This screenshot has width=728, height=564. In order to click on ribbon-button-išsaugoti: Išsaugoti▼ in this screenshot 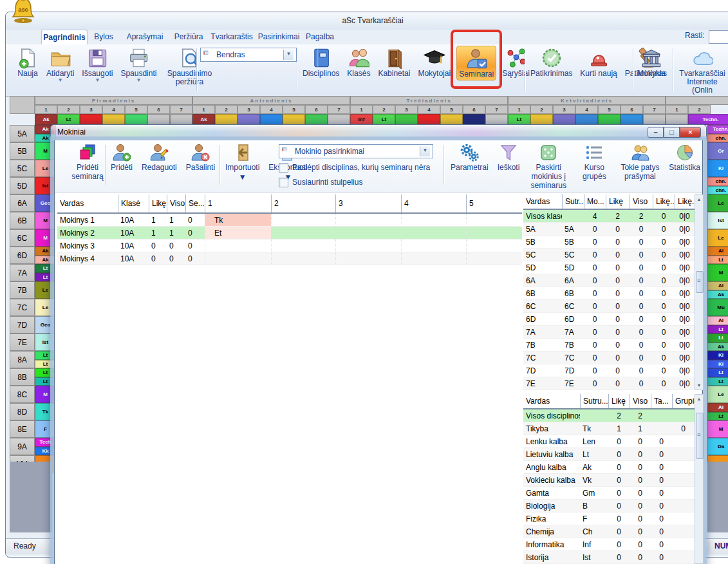, I will do `click(97, 64)`.